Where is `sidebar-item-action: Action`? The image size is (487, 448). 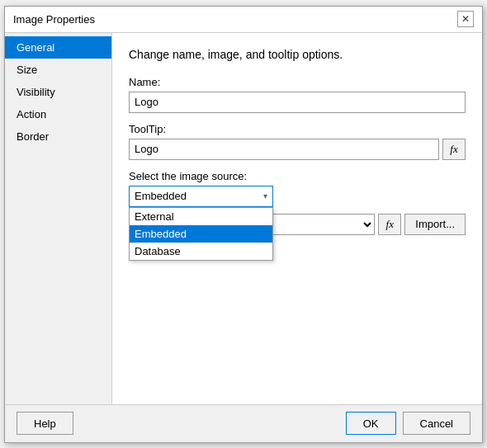
sidebar-item-action: Action is located at coordinates (58, 114).